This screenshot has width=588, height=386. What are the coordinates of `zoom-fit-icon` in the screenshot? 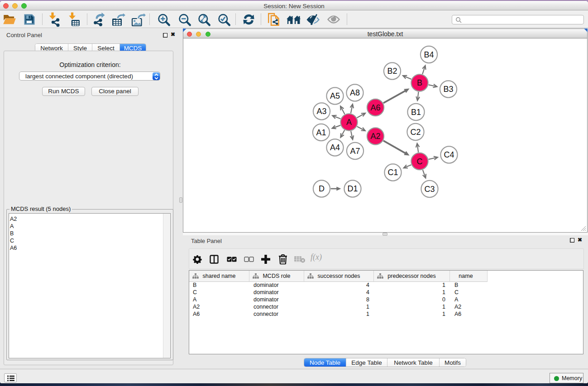 It's located at (204, 19).